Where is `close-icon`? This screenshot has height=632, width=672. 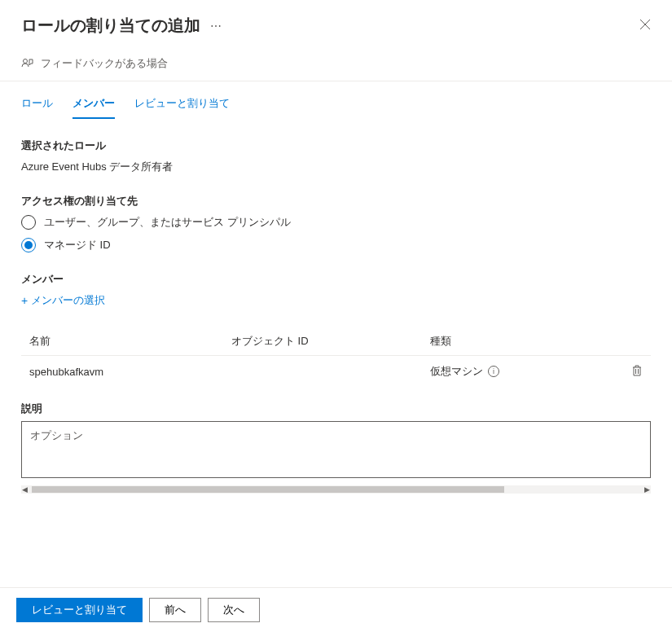 close-icon is located at coordinates (645, 26).